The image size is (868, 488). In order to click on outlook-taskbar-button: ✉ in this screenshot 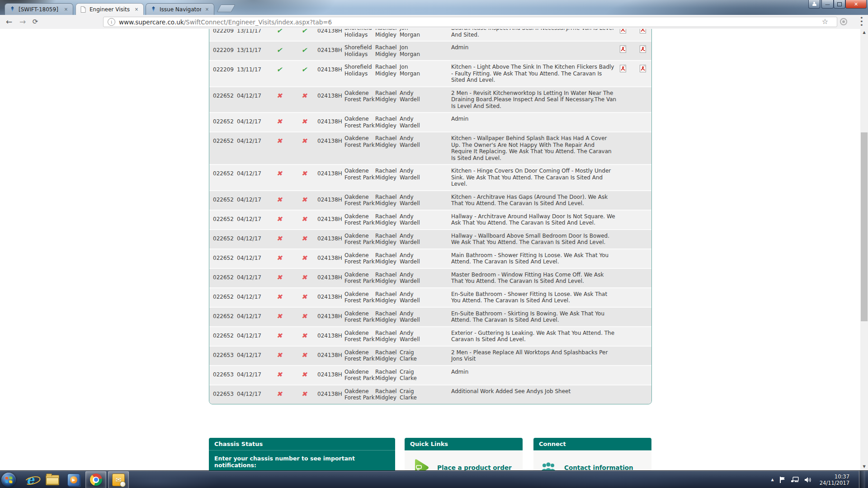, I will do `click(118, 480)`.